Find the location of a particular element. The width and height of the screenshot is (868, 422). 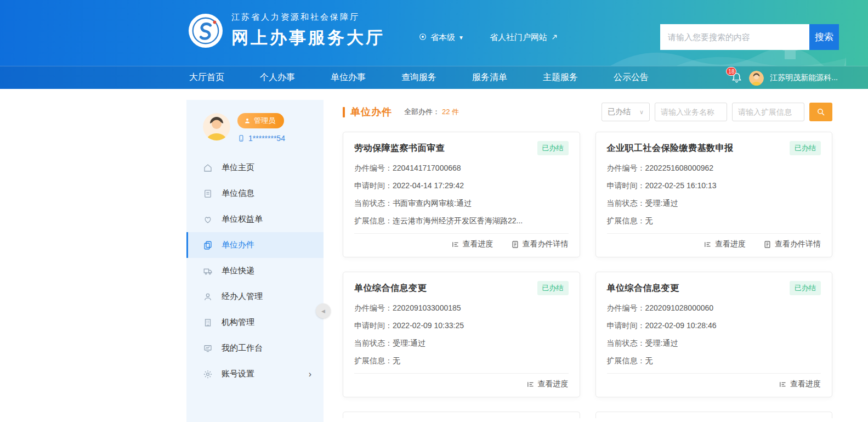

chevron-down-icon: ▼ is located at coordinates (461, 37).